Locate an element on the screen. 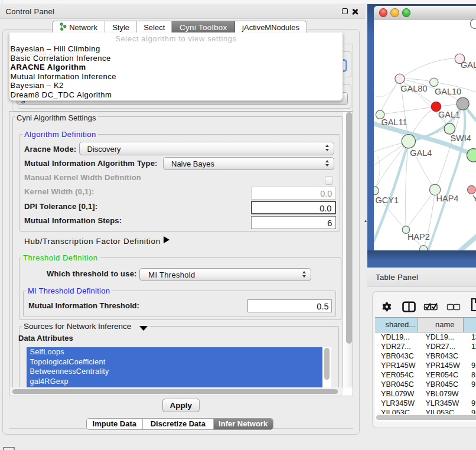 This screenshot has width=476, height=450. svg-text: Y is located at coordinates (474, 198).